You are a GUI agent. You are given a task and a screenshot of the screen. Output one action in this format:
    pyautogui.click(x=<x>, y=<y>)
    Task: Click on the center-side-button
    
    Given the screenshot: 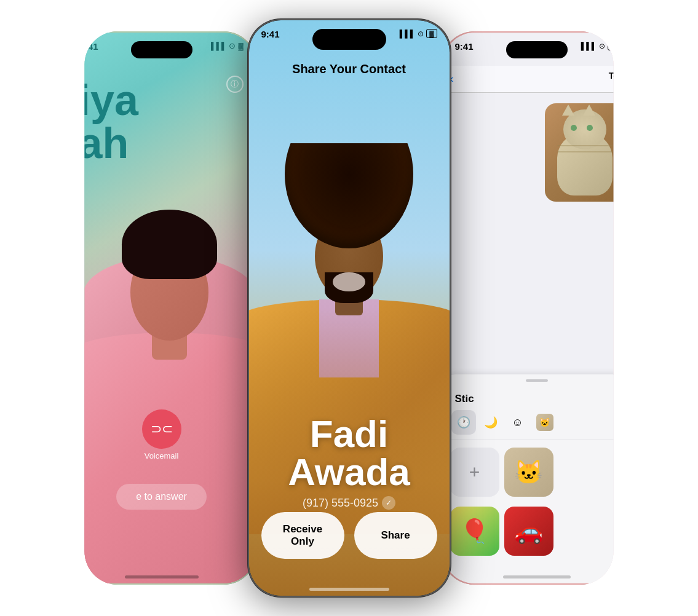 What is the action you would take?
    pyautogui.click(x=450, y=152)
    